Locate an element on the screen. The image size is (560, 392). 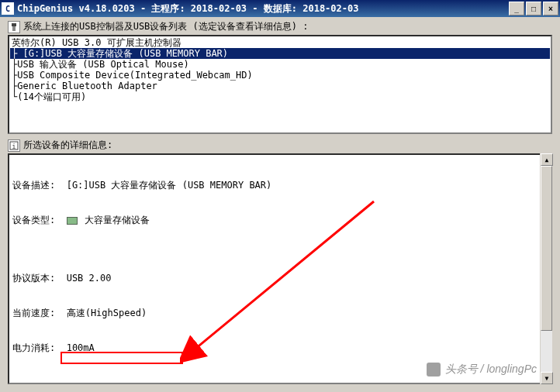
list-item-selected: ├ [G:]USB 大容量存储设备 (USB MEMORY BAR) is located at coordinates (280, 53).